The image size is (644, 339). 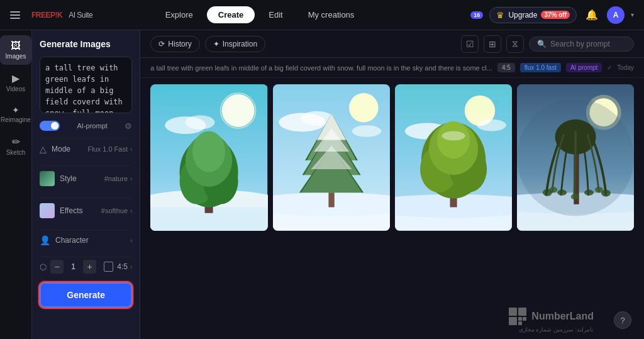 I want to click on history-tab: ⟳ History, so click(x=175, y=44).